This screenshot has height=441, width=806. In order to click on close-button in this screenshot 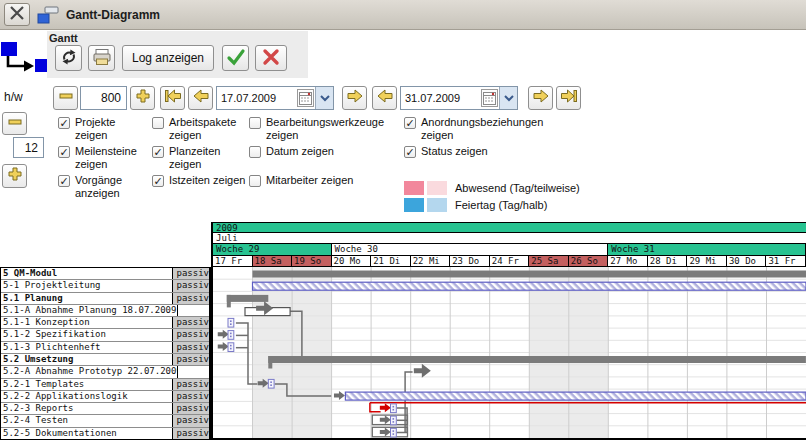, I will do `click(17, 14)`.